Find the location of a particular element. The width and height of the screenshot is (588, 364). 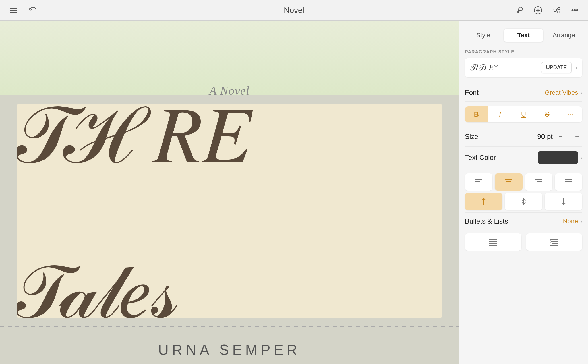

more-format-button: ··· is located at coordinates (571, 114).